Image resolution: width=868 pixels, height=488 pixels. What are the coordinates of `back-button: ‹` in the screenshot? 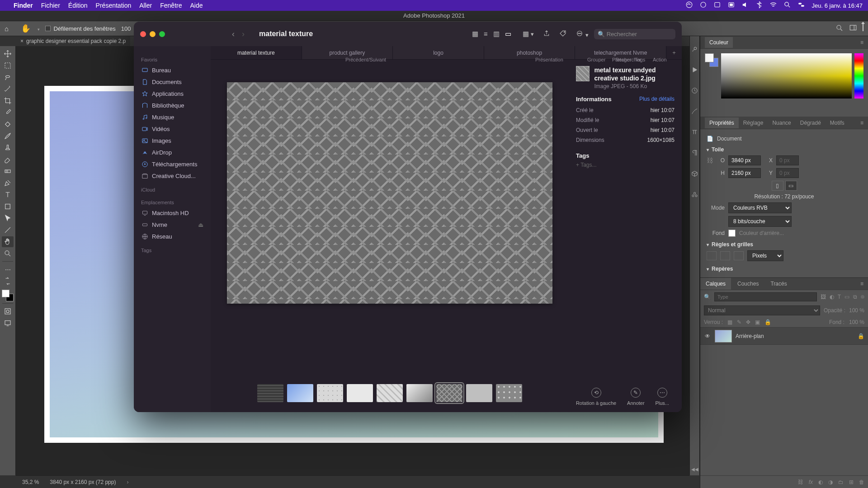 It's located at (233, 34).